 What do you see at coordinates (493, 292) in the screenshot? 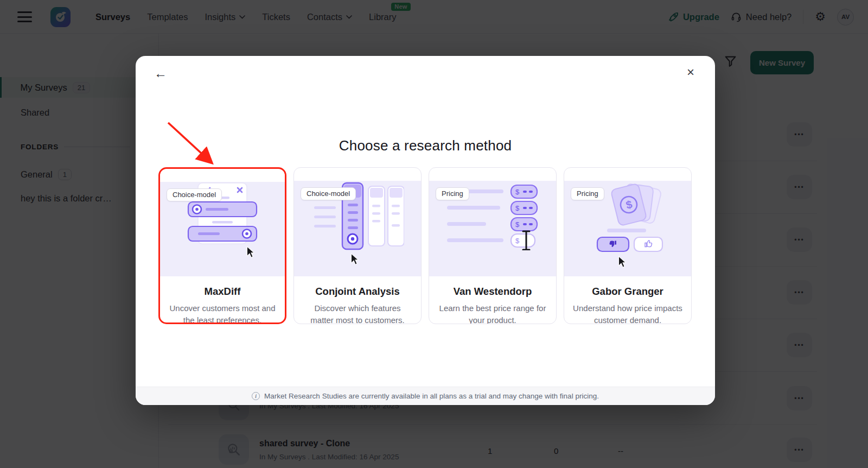
I see `method-title: Van Westendorp` at bounding box center [493, 292].